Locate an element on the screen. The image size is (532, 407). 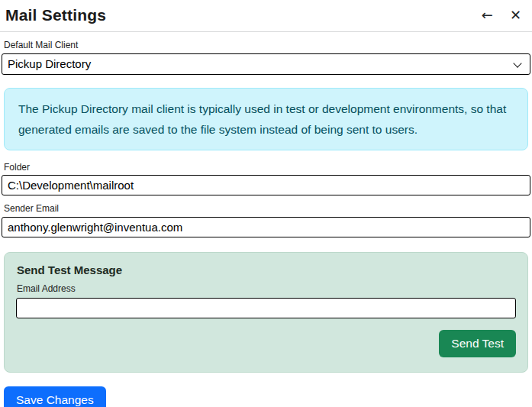
folder-input is located at coordinates (266, 185).